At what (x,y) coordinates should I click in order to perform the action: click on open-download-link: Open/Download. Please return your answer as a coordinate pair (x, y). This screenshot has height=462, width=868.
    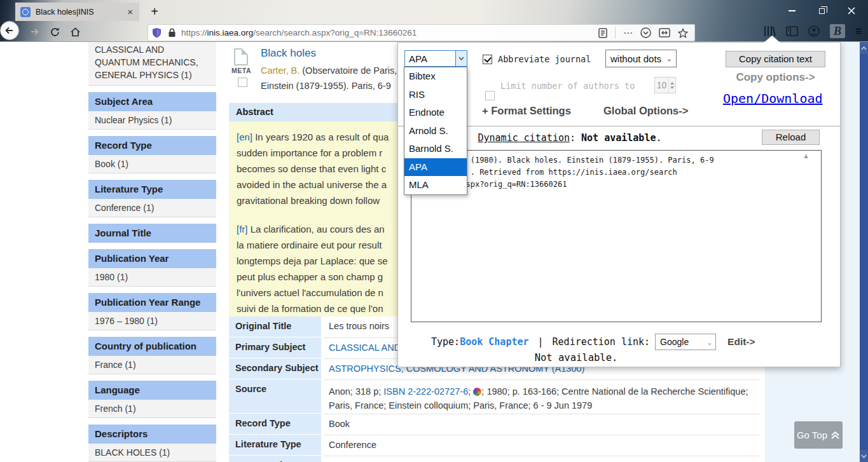
    Looking at the image, I should click on (773, 99).